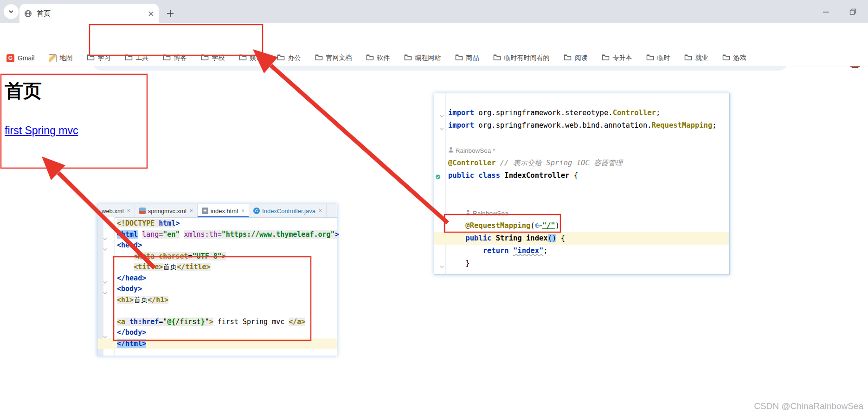  What do you see at coordinates (658, 58) in the screenshot?
I see `bookmark-item: 临时` at bounding box center [658, 58].